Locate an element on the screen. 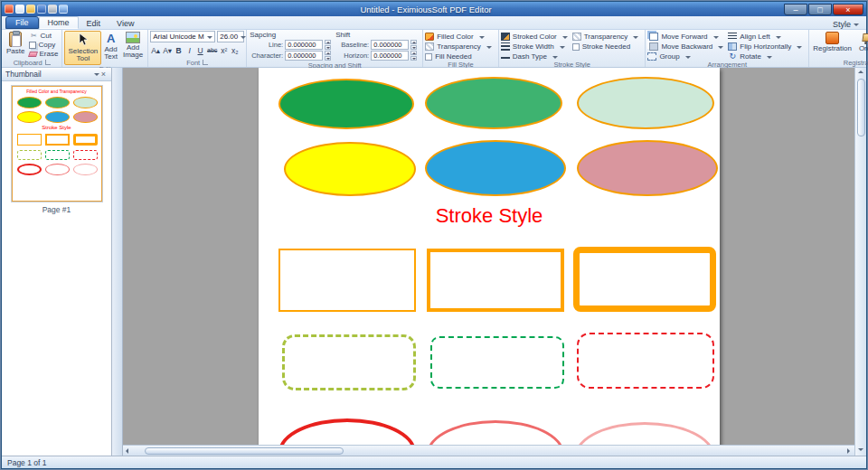 This screenshot has width=868, height=470. superscript-button: x² is located at coordinates (224, 50).